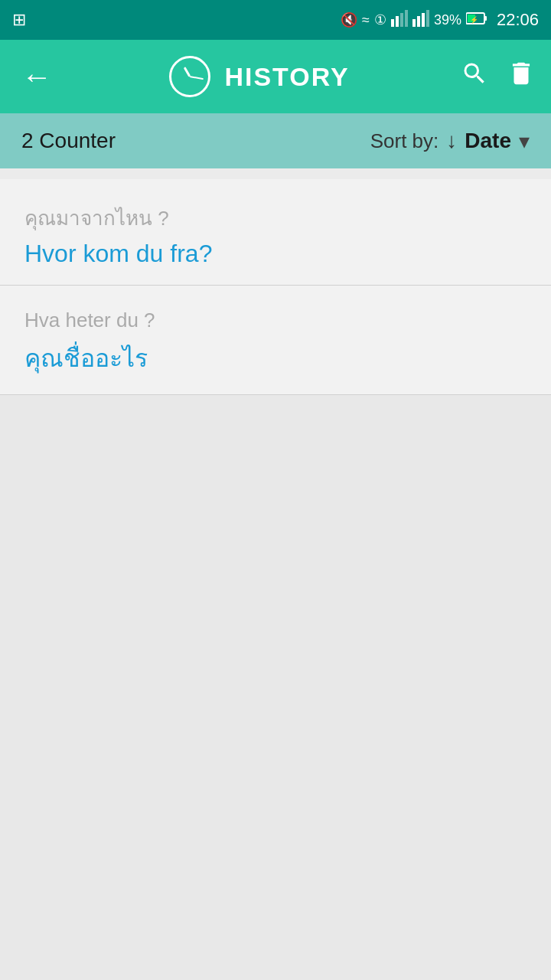 The height and width of the screenshot is (980, 551). What do you see at coordinates (349, 20) in the screenshot?
I see `mute-icon: 🔇` at bounding box center [349, 20].